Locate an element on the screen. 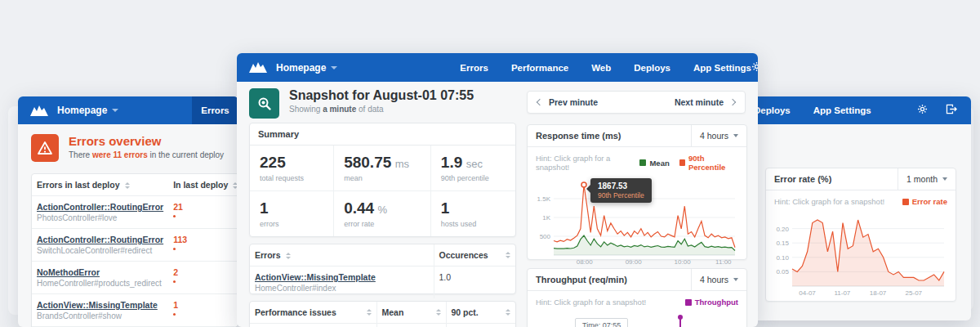 This screenshot has height=327, width=980. snapshot-subtitle: Showing a minute of data is located at coordinates (381, 110).